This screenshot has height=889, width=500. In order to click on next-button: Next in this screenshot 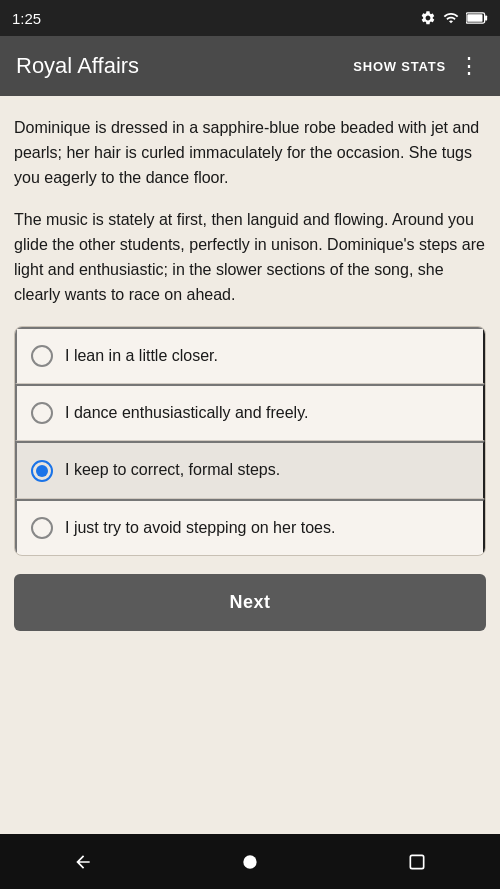, I will do `click(250, 602)`.